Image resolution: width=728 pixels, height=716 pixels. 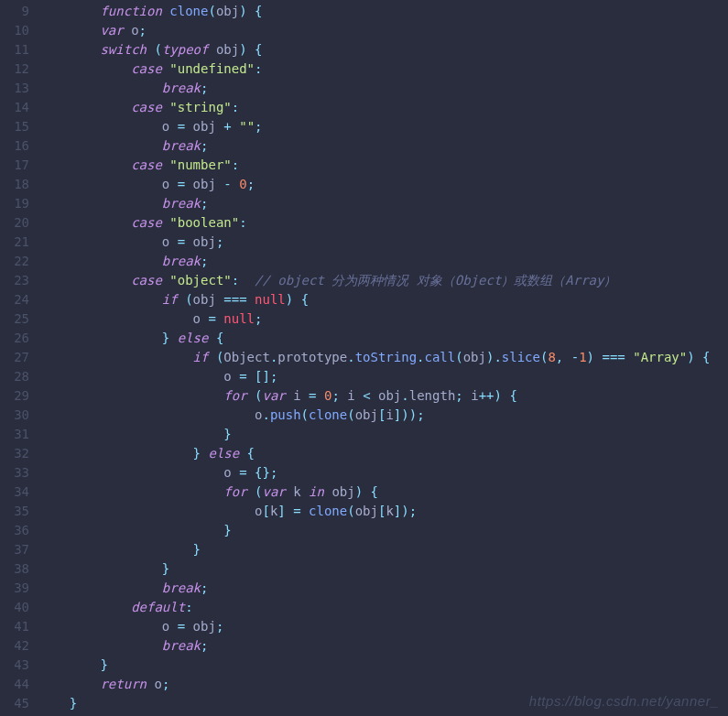 I want to click on line-number: 37, so click(x=15, y=549).